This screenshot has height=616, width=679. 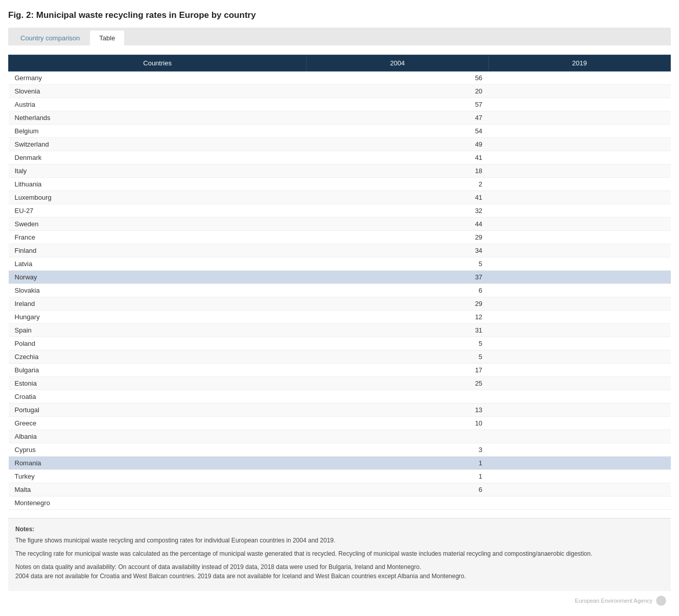 What do you see at coordinates (339, 599) in the screenshot?
I see `footer-row: European Environment Agency` at bounding box center [339, 599].